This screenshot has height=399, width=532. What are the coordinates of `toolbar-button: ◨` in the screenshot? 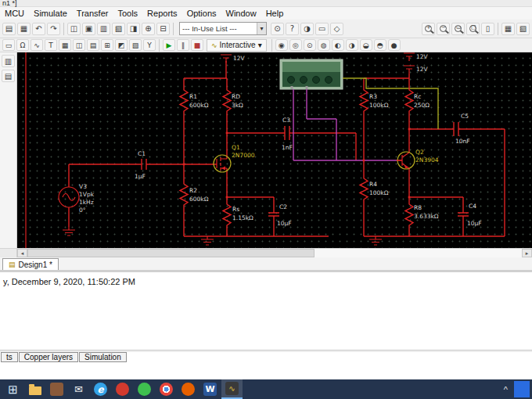 It's located at (133, 29).